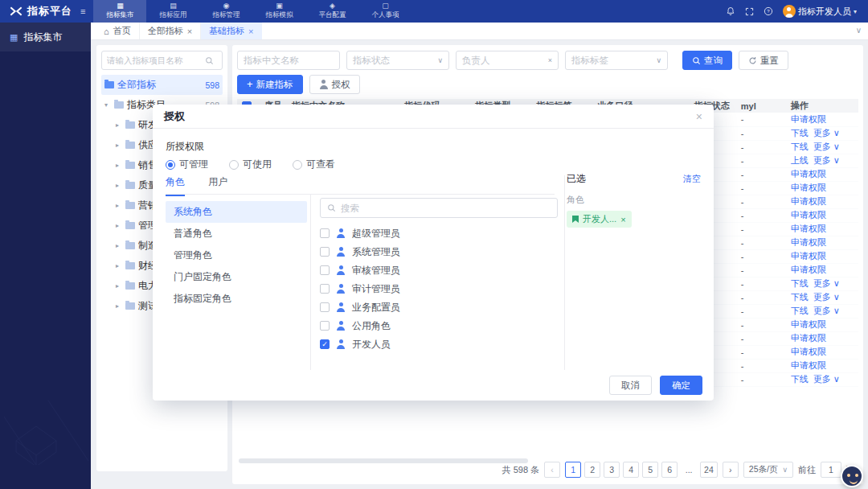 Image resolution: width=868 pixels, height=489 pixels. Describe the element at coordinates (398, 60) in the screenshot. I see `filter-status-select: 指标状态 ∨` at that location.